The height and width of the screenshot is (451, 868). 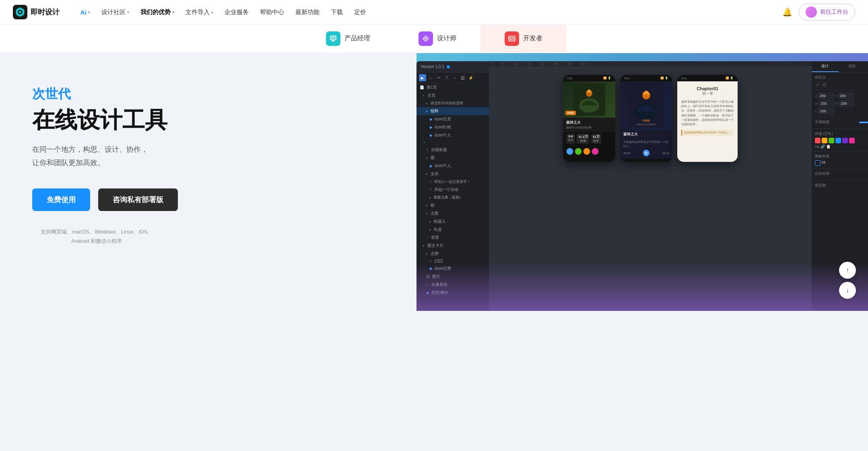 What do you see at coordinates (841, 147) in the screenshot?
I see `text-tools: Aa 🔗 📋` at bounding box center [841, 147].